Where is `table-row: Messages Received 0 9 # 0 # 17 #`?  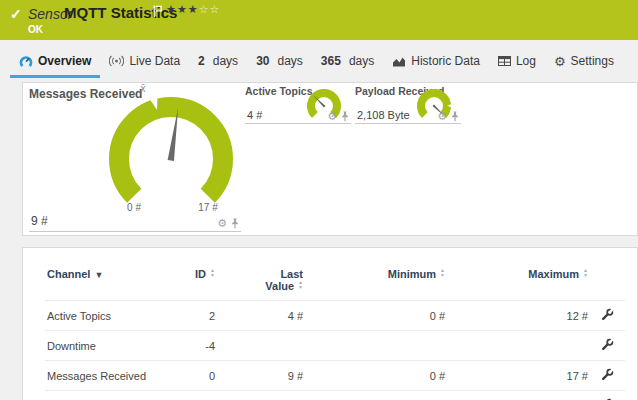 table-row: Messages Received 0 9 # 0 # 17 # is located at coordinates (335, 376).